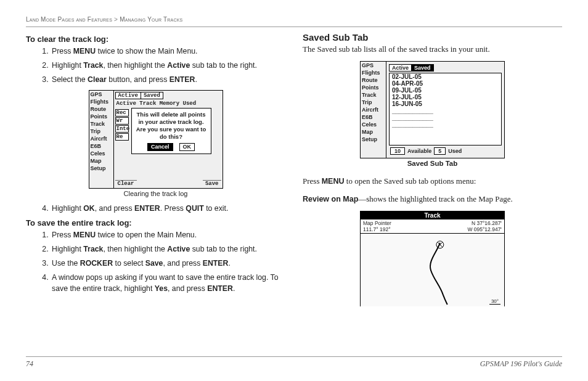  Describe the element at coordinates (377, 229) in the screenshot. I see `map-pointer-vals: 111.7° 192°` at that location.